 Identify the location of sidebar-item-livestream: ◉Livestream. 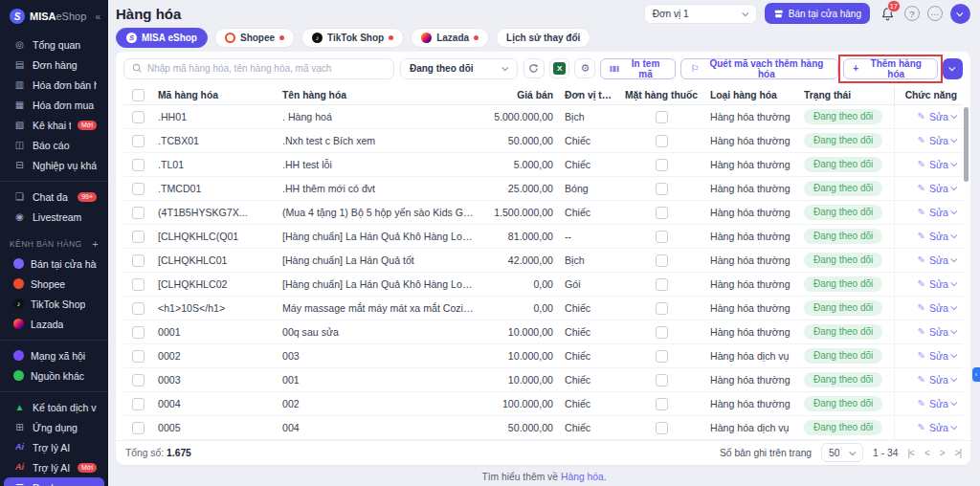
(54, 216).